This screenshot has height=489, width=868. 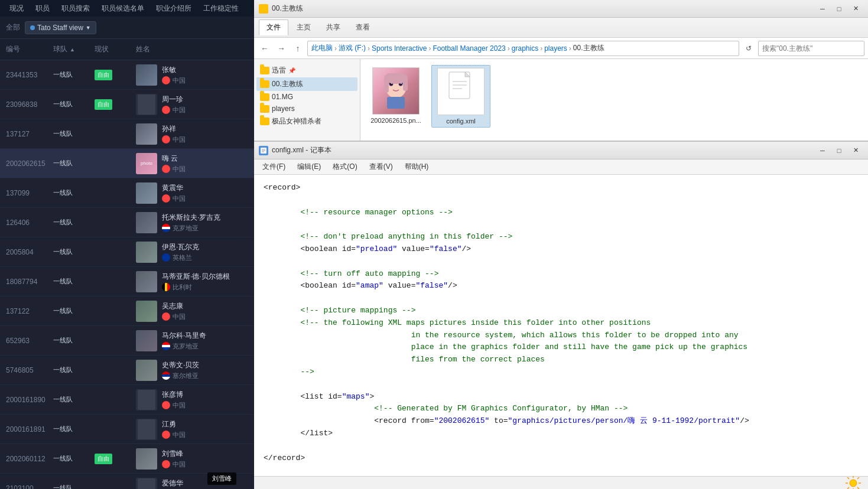 I want to click on notepad-window-controls: ─ □ ✕, so click(x=839, y=151).